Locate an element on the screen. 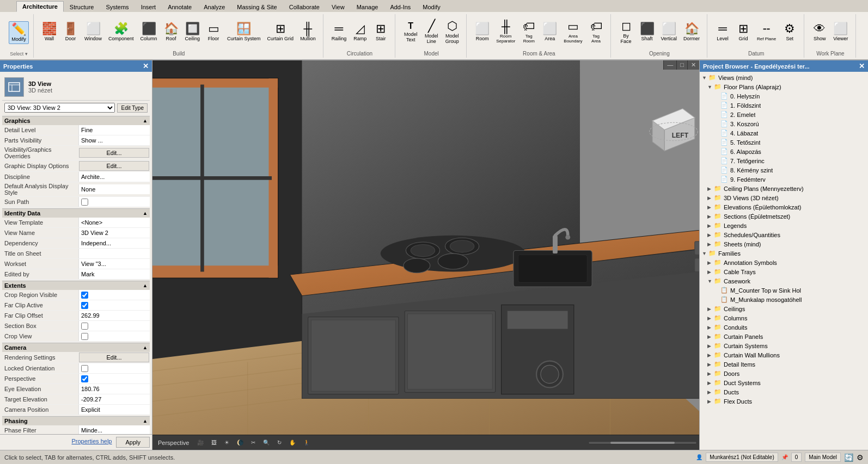  tree-item-sheets: ▶📁Sheets (mind) is located at coordinates (784, 244).